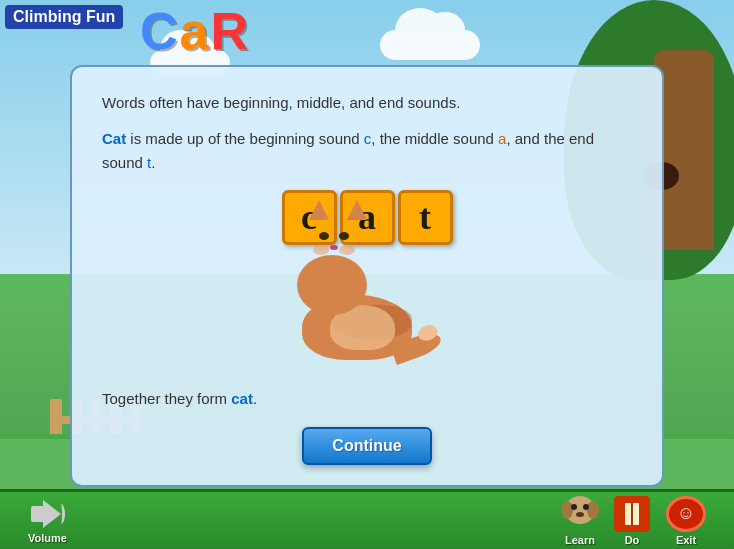  I want to click on bottom-toolbar: Volume Learn Do ☺ Exit, so click(367, 519).